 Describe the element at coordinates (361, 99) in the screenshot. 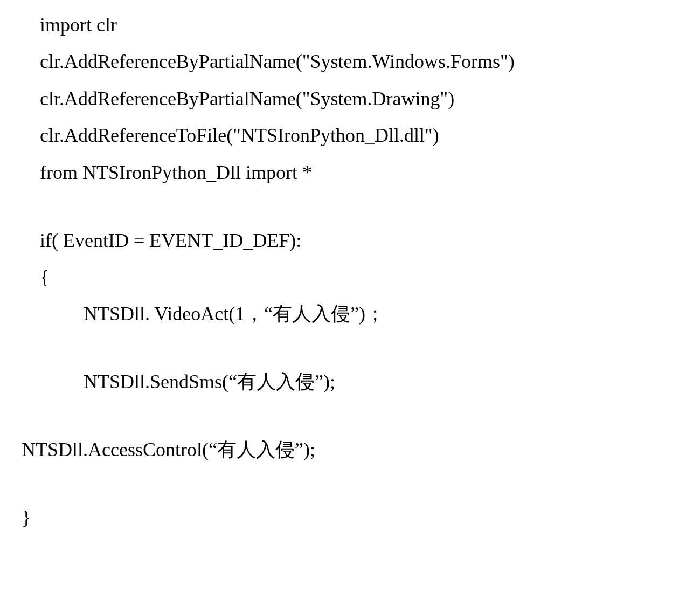

I see `code-line: clr.AddReferenceByPartialName("System.Dr…` at that location.